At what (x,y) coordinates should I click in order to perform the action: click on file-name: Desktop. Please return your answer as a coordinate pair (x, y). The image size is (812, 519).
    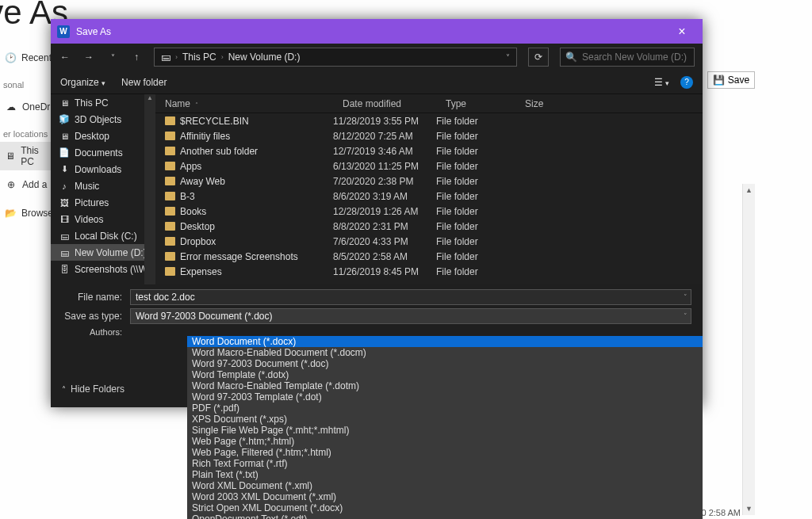
    Looking at the image, I should click on (197, 227).